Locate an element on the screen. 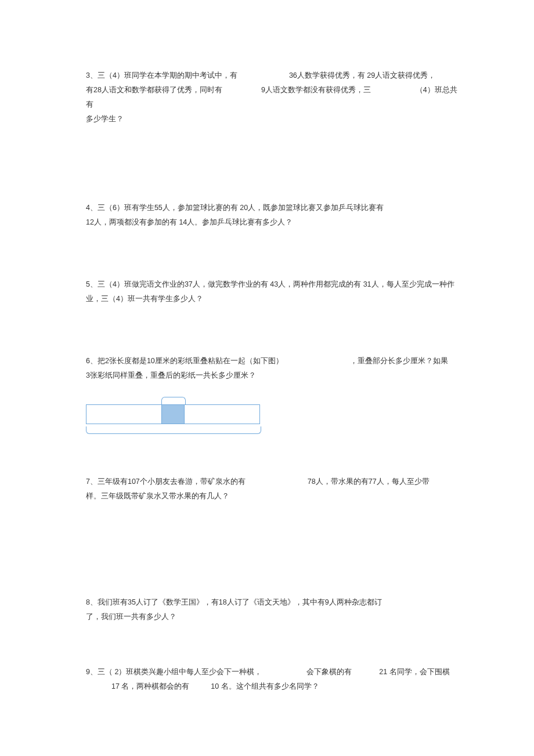 Image resolution: width=534 pixels, height=756 pixels. problem-3: 3、三（4）班同学在本学期的期中考试中，有 36人数学获得优秀，有 29人语文获… is located at coordinates (272, 97).